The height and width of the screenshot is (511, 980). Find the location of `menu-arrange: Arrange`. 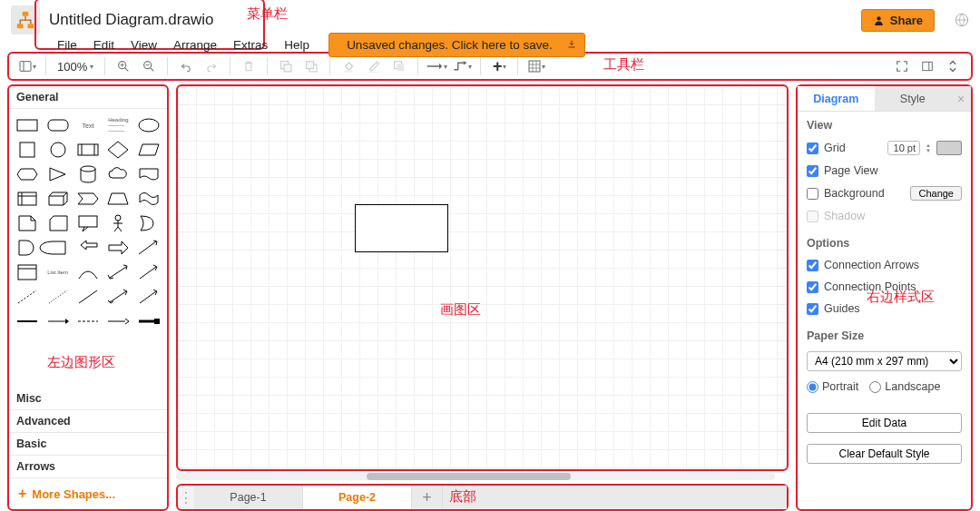

menu-arrange: Arrange is located at coordinates (195, 45).